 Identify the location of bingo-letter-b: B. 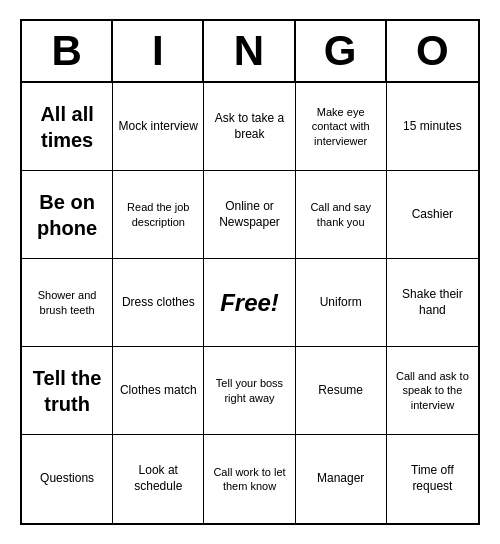
(68, 51).